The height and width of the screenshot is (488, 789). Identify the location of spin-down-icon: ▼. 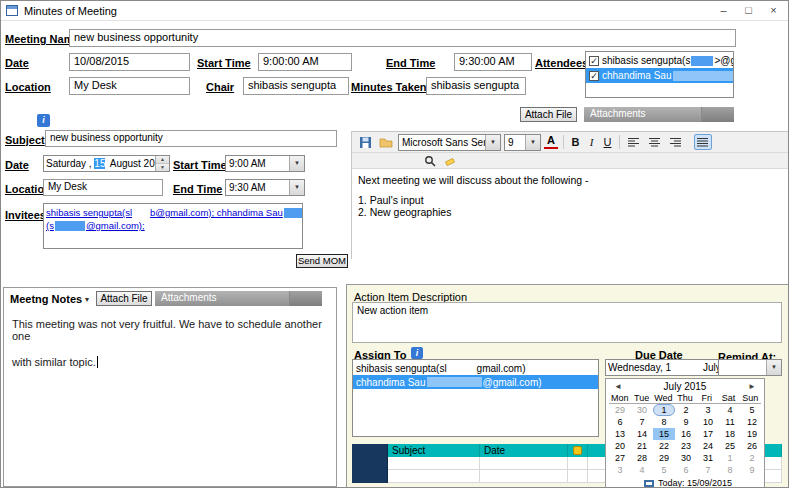
(162, 168).